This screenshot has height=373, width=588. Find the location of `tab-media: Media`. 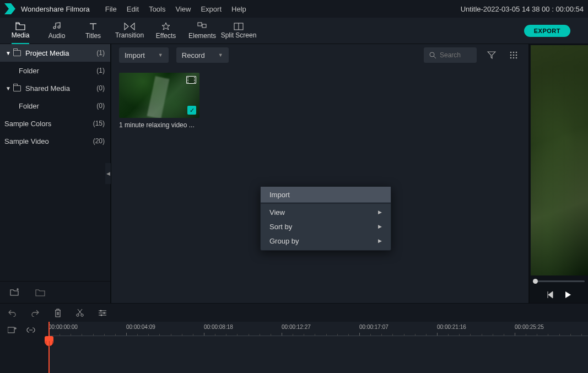

tab-media: Media is located at coordinates (20, 31).